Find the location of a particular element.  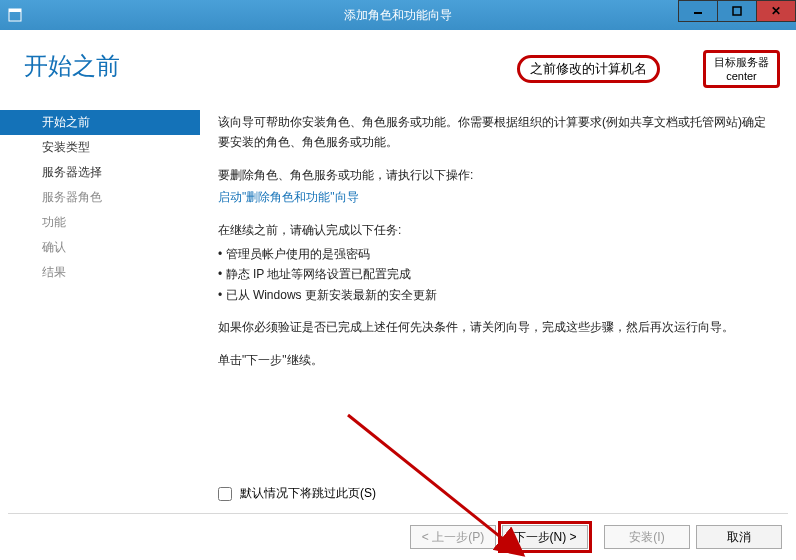

prereq-item: 已从 Windows 更新安装最新的安全更新 is located at coordinates (495, 295).